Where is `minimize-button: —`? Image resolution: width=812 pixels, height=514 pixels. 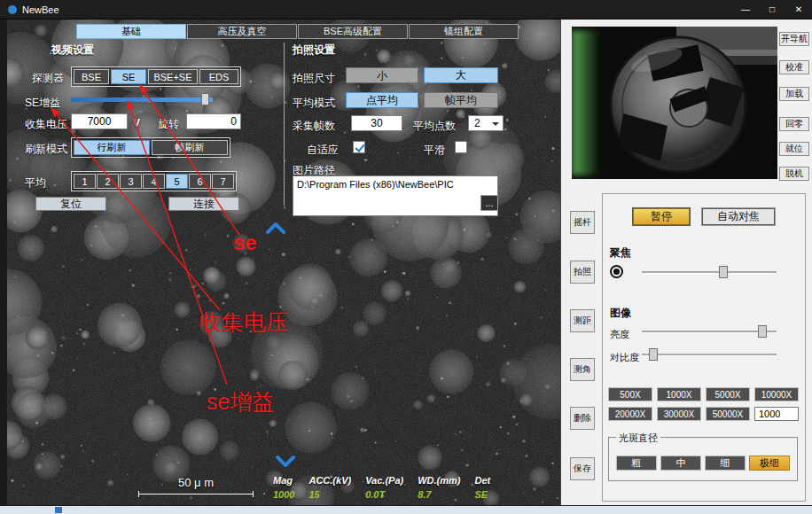 minimize-button: — is located at coordinates (746, 9).